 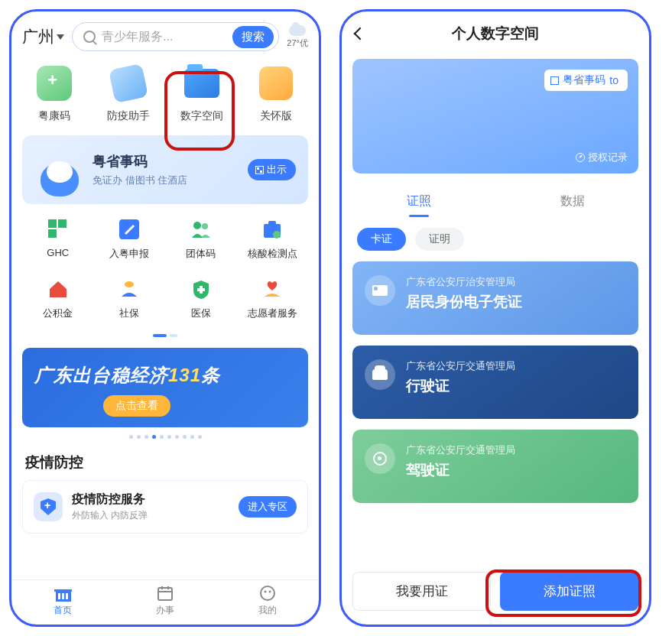 What do you see at coordinates (273, 299) in the screenshot?
I see `grid-item-volunteer: 志愿者服务` at bounding box center [273, 299].